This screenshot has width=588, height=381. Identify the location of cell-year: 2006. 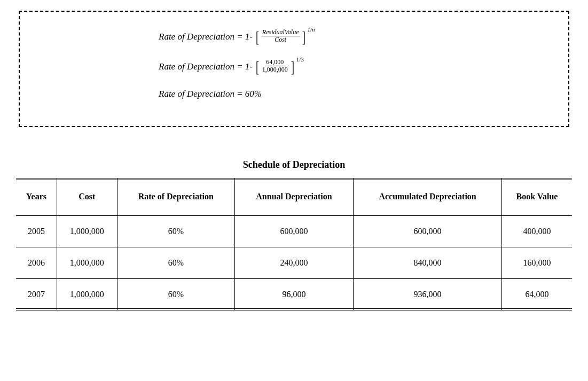
(36, 263).